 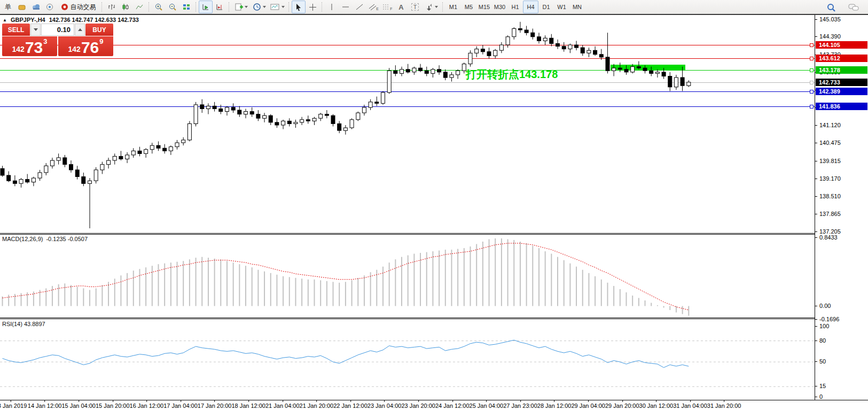 What do you see at coordinates (500, 7) in the screenshot?
I see `timeframe-m30: M30` at bounding box center [500, 7].